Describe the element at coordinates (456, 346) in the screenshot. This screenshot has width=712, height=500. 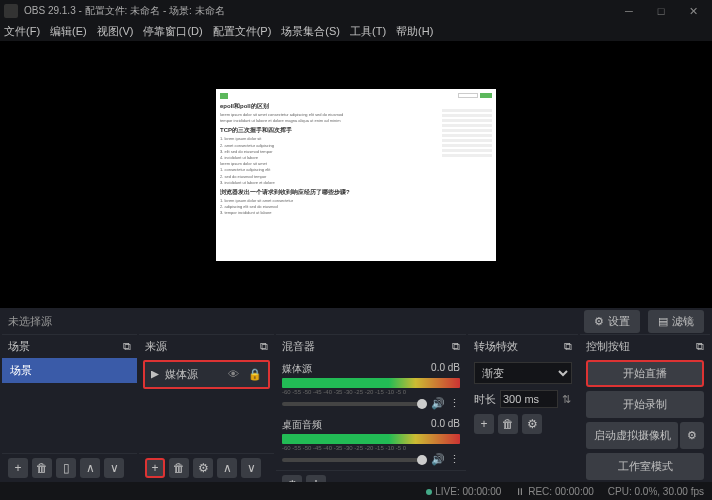
I see `mixer-popout-icon: ⧉` at that location.